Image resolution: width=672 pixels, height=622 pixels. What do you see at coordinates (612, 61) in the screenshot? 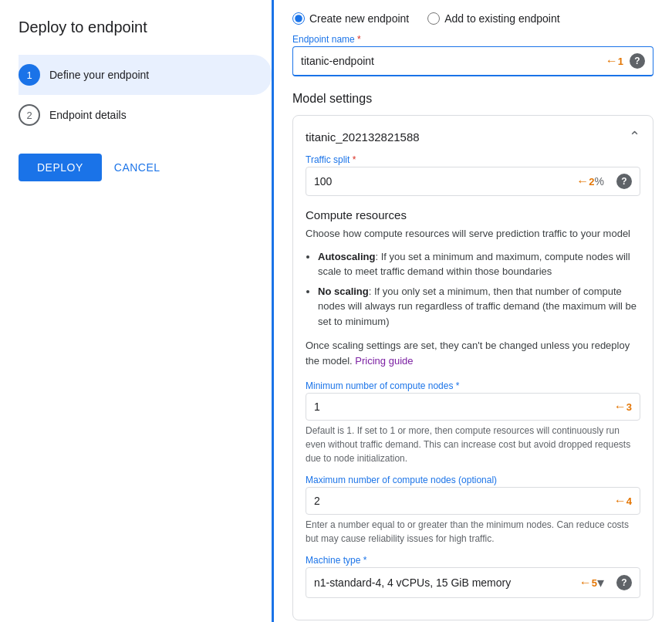
I see `annotation-arrow-1: ←` at bounding box center [612, 61].